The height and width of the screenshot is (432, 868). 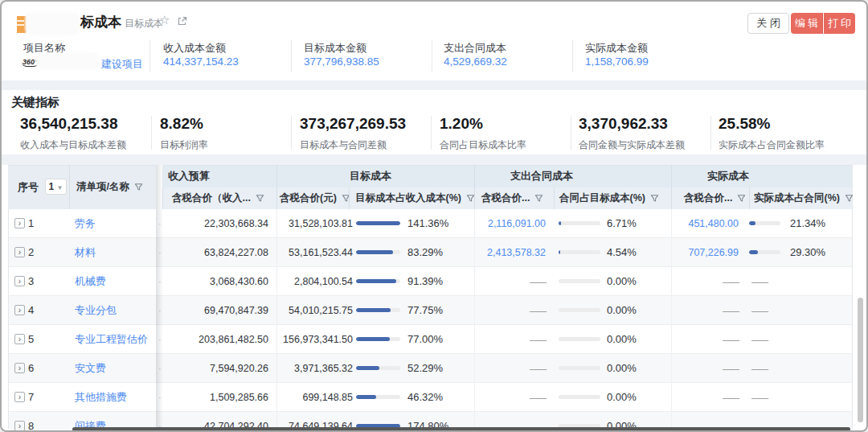 I want to click on row-name-link: 机械费, so click(x=90, y=282).